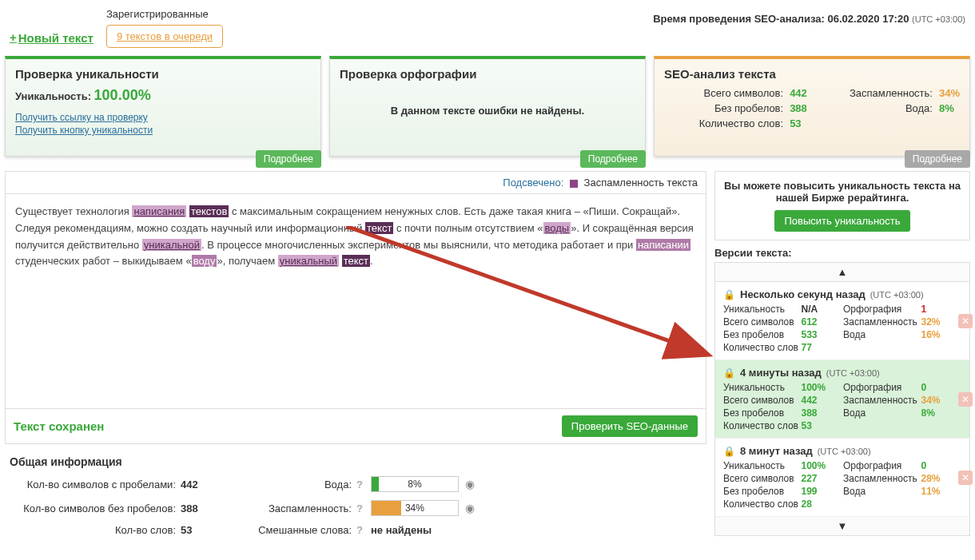 This screenshot has width=975, height=560. Describe the element at coordinates (165, 37) in the screenshot. I see `queue-button: 9 текстов в очереди` at that location.